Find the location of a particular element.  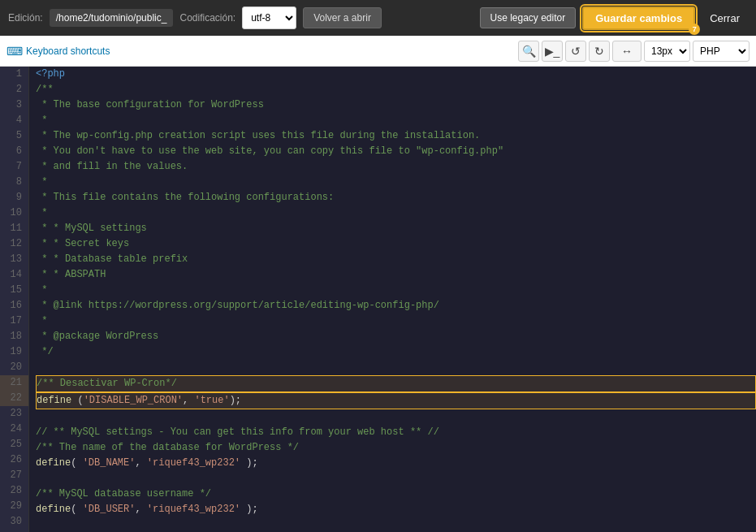

cerrar-button: Cerrar is located at coordinates (724, 18).